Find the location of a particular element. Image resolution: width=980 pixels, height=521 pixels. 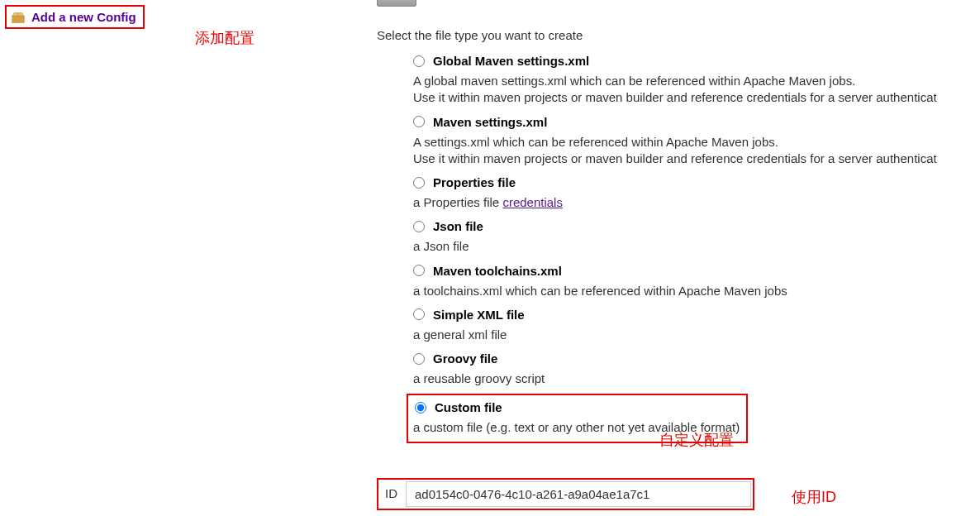

radio-maven-settings is located at coordinates (419, 122).